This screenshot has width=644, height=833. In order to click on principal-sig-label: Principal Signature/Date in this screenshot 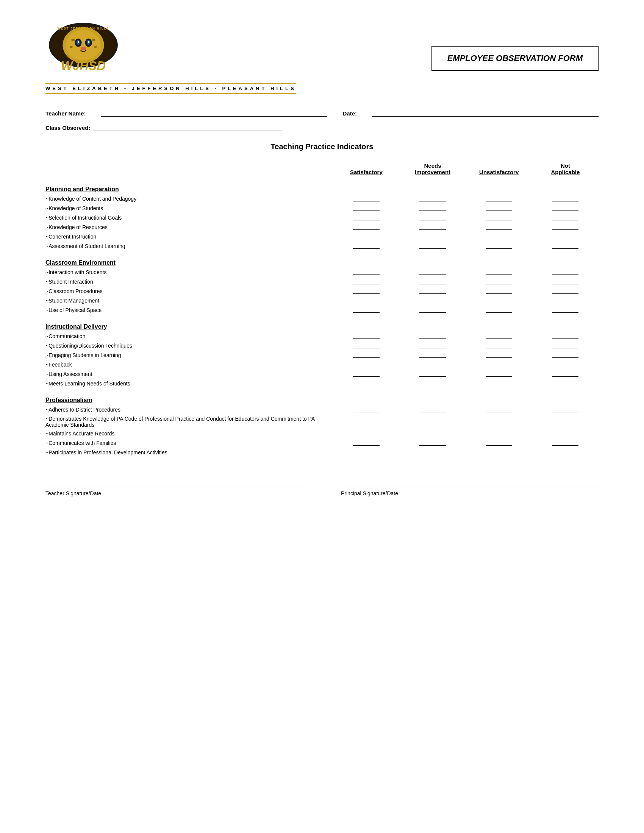, I will do `click(470, 494)`.